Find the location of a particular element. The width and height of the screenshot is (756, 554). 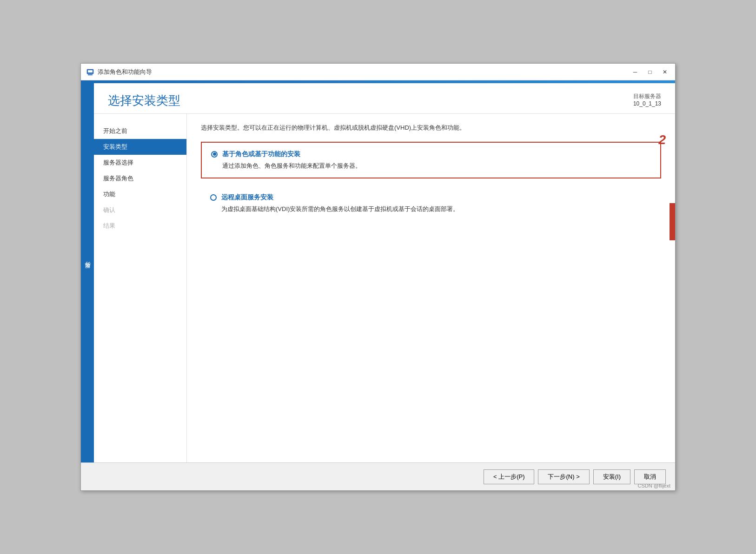

next-button: 下一步(N) > is located at coordinates (564, 477).